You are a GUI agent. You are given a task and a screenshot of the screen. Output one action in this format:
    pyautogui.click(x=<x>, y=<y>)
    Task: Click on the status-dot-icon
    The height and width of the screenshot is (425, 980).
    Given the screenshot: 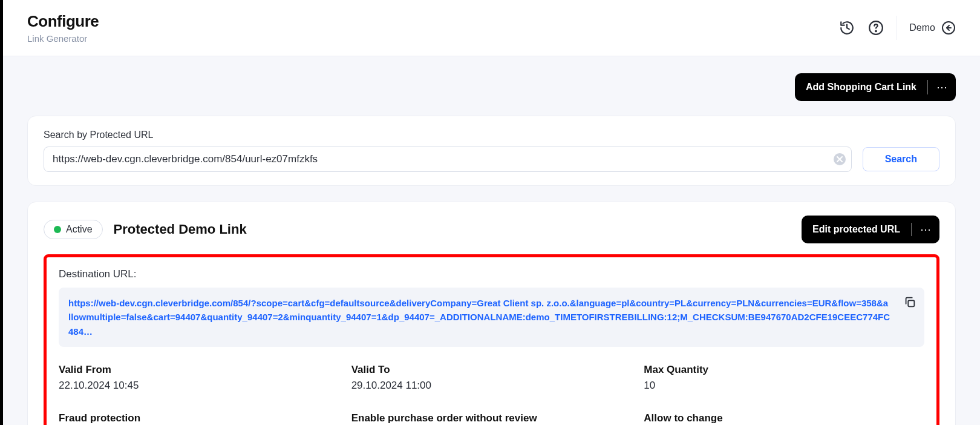 What is the action you would take?
    pyautogui.click(x=57, y=229)
    